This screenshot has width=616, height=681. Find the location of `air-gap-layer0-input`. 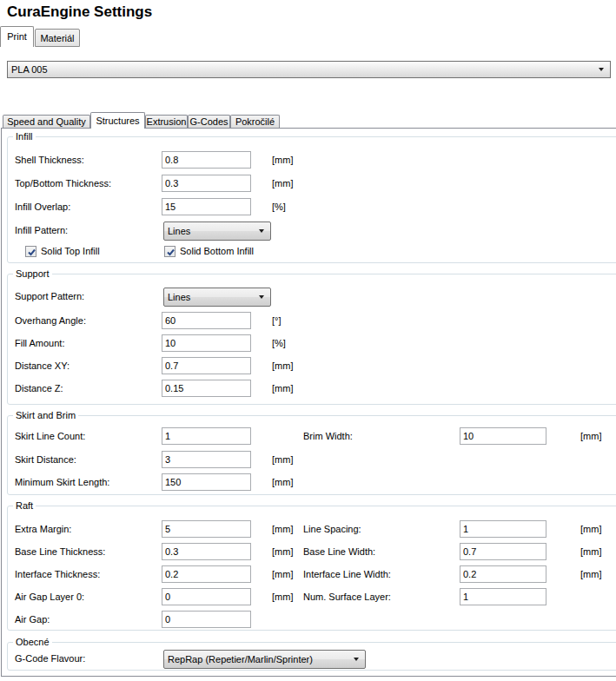

air-gap-layer0-input is located at coordinates (207, 597).